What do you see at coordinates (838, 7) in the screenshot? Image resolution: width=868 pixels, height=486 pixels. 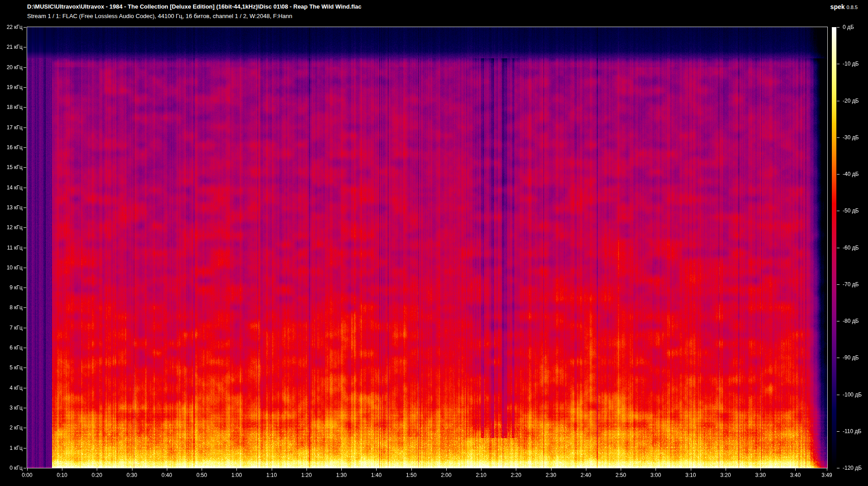 I see `app-name-label: spek` at bounding box center [838, 7].